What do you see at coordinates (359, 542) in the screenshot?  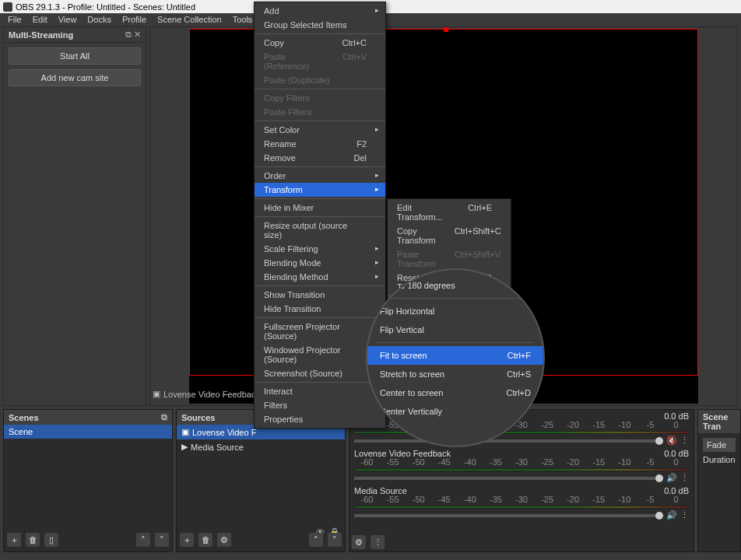 I see `mixer-settings-button: ⚙` at bounding box center [359, 542].